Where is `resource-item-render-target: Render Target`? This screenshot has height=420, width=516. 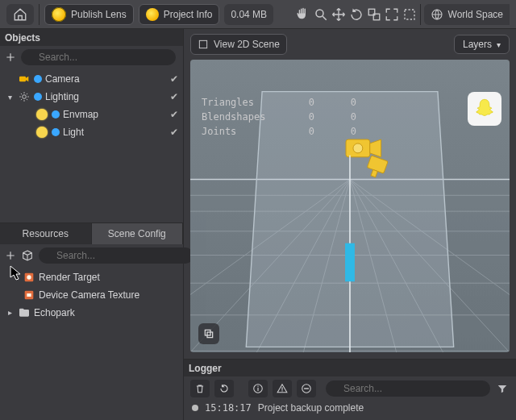 resource-item-render-target: Render Target is located at coordinates (92, 277).